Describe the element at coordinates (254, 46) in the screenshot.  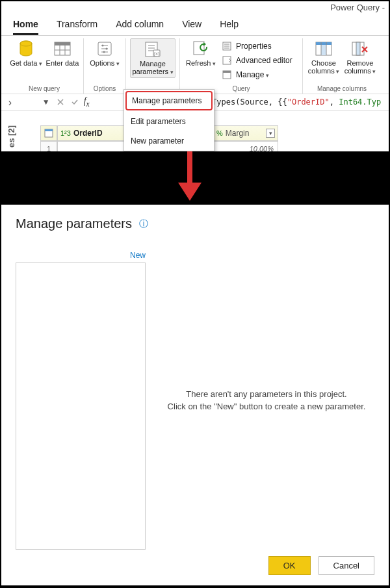
I see `properties-label: Properties` at that location.